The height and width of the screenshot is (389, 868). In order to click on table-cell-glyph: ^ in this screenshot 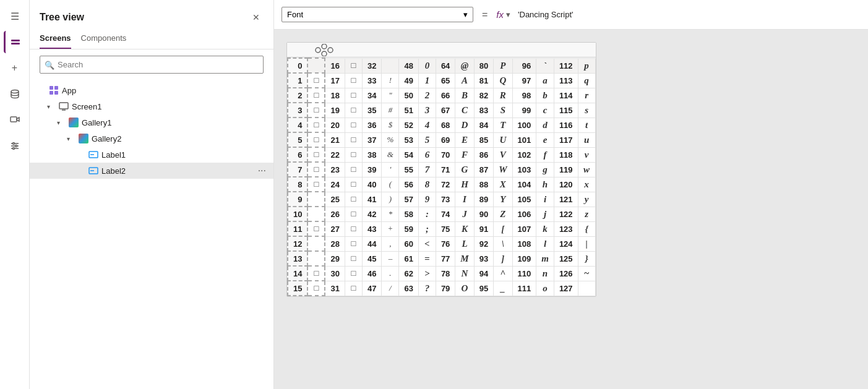, I will do `click(503, 273)`.